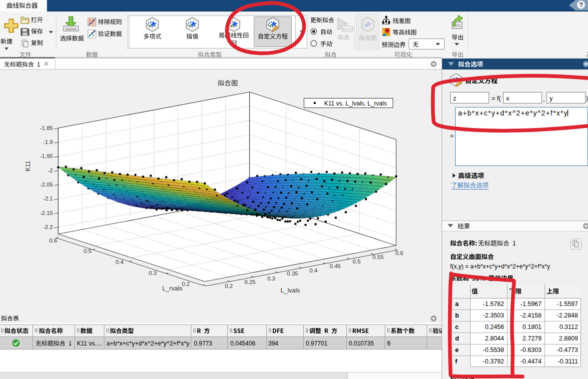 The height and width of the screenshot is (379, 588). Describe the element at coordinates (552, 98) in the screenshot. I see `svg-text: y` at that location.